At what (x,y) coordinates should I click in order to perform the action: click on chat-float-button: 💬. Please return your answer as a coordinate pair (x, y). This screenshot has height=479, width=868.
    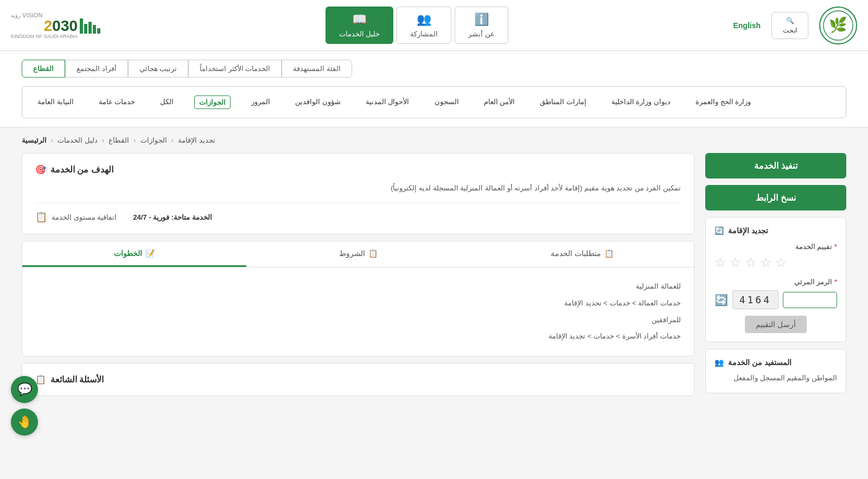
    Looking at the image, I should click on (24, 389).